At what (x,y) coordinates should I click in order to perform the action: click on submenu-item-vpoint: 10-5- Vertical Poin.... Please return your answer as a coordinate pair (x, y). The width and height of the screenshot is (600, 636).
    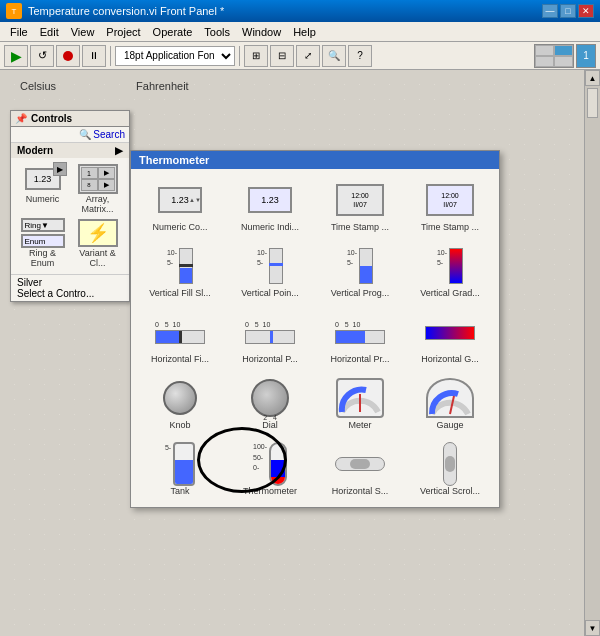
    Looking at the image, I should click on (270, 272).